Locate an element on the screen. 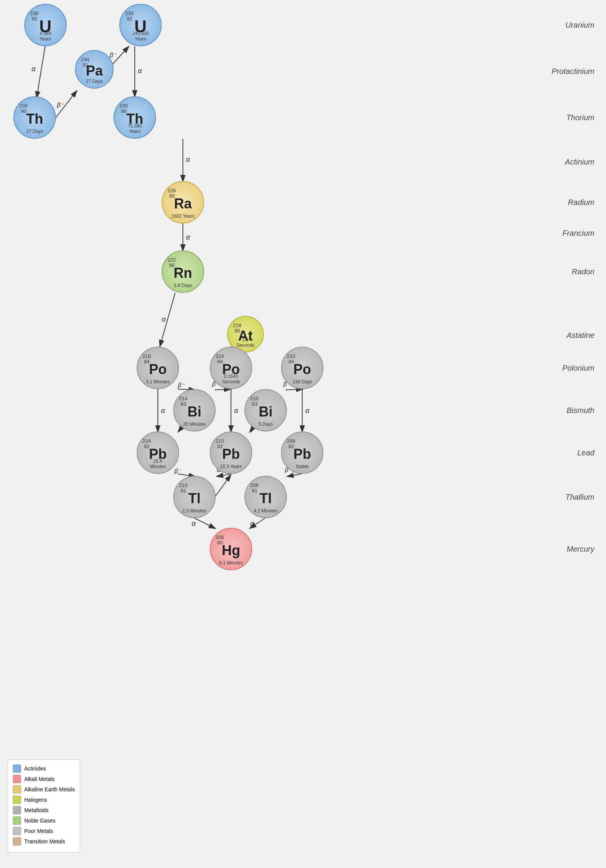 This screenshot has height=868, width=606. mass-number: 230 is located at coordinates (124, 106).